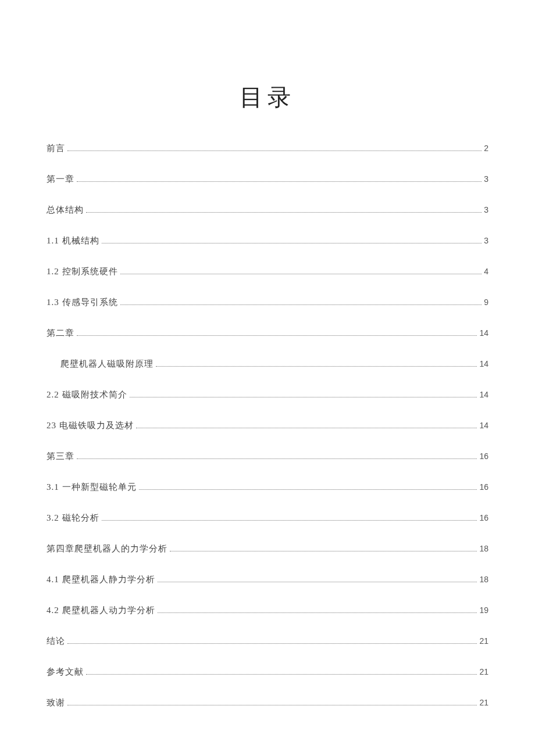  Describe the element at coordinates (83, 302) in the screenshot. I see `toc-label: 1.3 传感导引系统` at that location.